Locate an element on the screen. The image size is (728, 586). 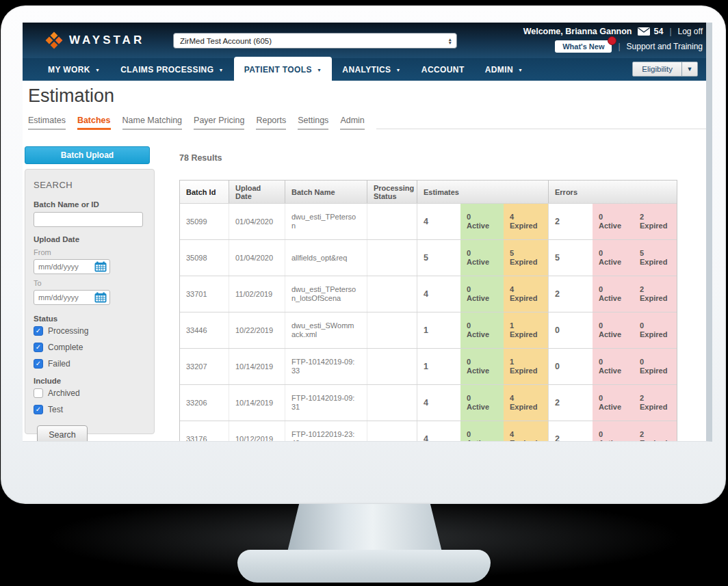
whats-new-label: What's New is located at coordinates (583, 46).